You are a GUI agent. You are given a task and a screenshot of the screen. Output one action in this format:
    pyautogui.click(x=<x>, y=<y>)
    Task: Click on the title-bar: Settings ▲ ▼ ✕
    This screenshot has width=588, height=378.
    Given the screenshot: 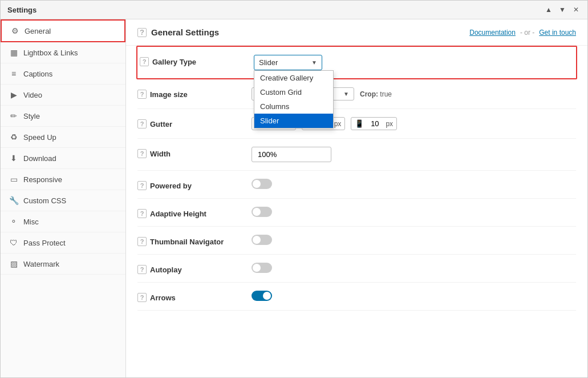 What is the action you would take?
    pyautogui.click(x=294, y=10)
    